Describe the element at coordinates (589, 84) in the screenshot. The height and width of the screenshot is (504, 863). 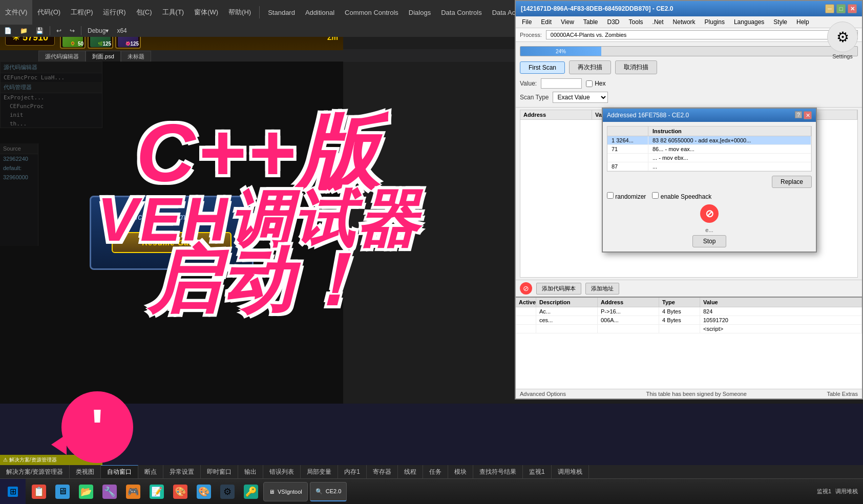
I see `hex-checkbox` at that location.